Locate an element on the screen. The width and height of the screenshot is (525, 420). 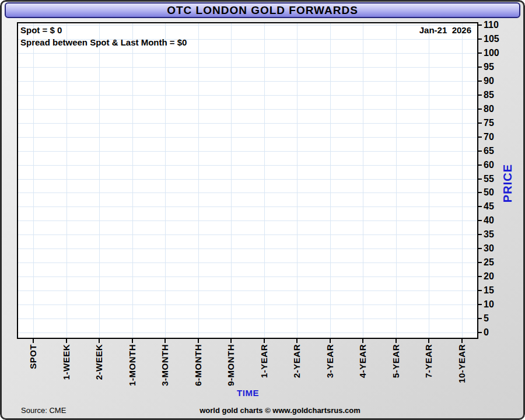
x-tick-label: SPOT is located at coordinates (33, 357).